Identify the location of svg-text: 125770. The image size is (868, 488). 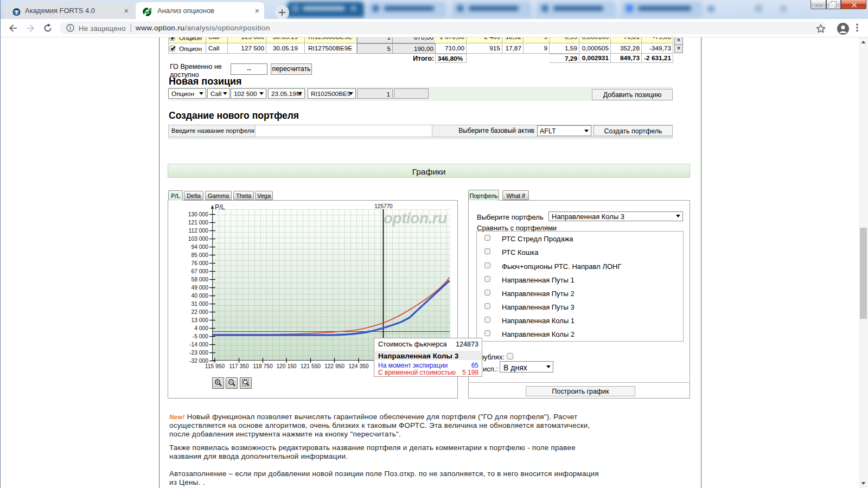
(384, 206).